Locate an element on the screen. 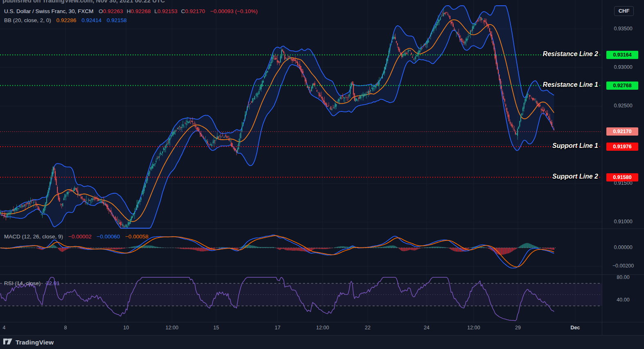  price-tick: 0.93000 is located at coordinates (623, 67).